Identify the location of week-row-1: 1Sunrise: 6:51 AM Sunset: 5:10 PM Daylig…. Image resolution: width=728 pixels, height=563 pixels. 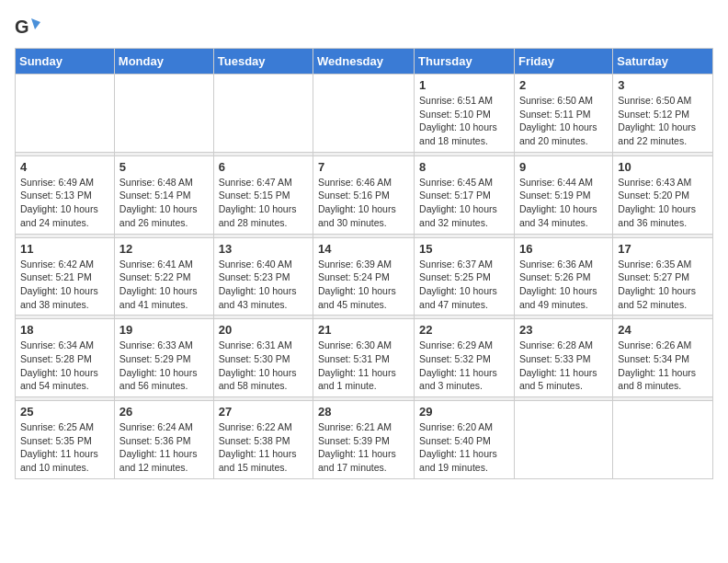
(364, 114).